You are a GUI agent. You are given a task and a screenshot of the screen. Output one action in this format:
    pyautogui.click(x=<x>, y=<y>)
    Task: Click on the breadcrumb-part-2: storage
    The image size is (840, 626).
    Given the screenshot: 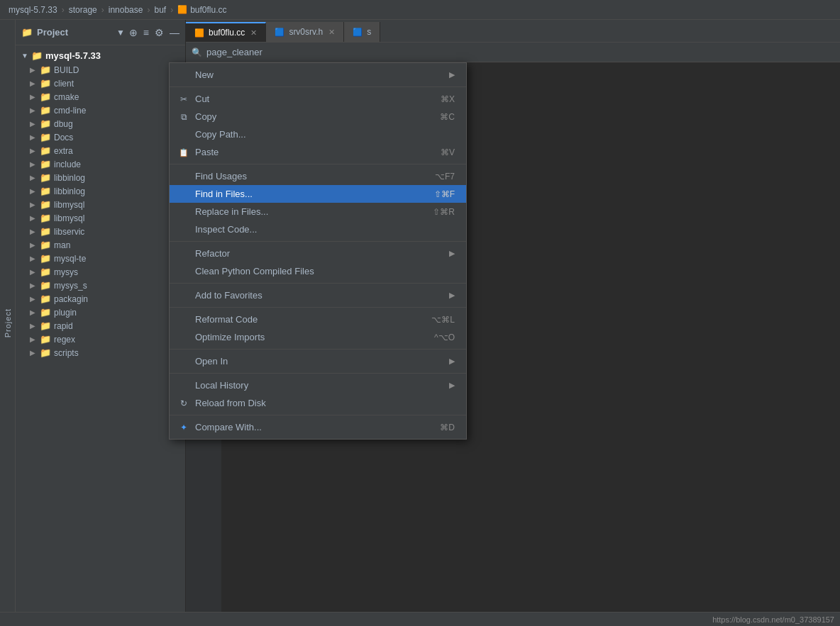 What is the action you would take?
    pyautogui.click(x=83, y=10)
    